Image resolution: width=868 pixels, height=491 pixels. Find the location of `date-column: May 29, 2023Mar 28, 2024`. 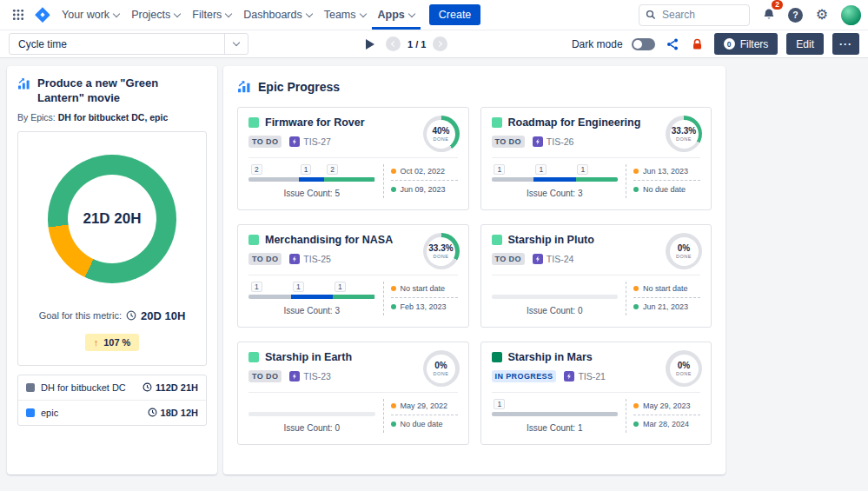

date-column: May 29, 2023Mar 28, 2024 is located at coordinates (663, 415).